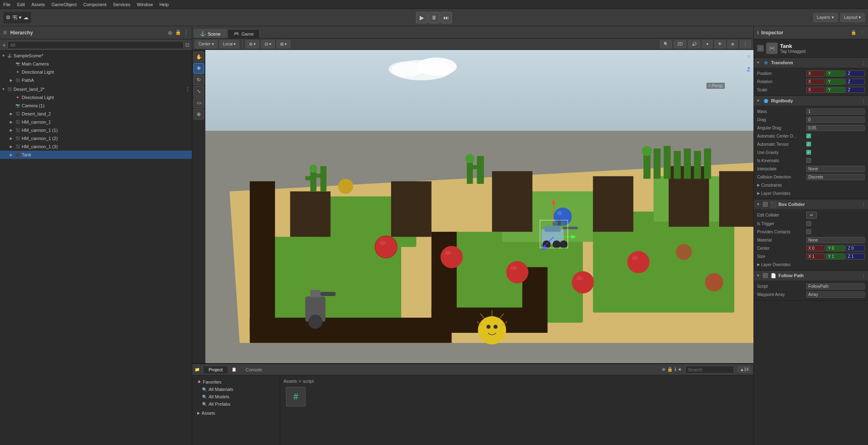  Describe the element at coordinates (188, 89) in the screenshot. I see `tree-more-desertland: ⋮` at that location.